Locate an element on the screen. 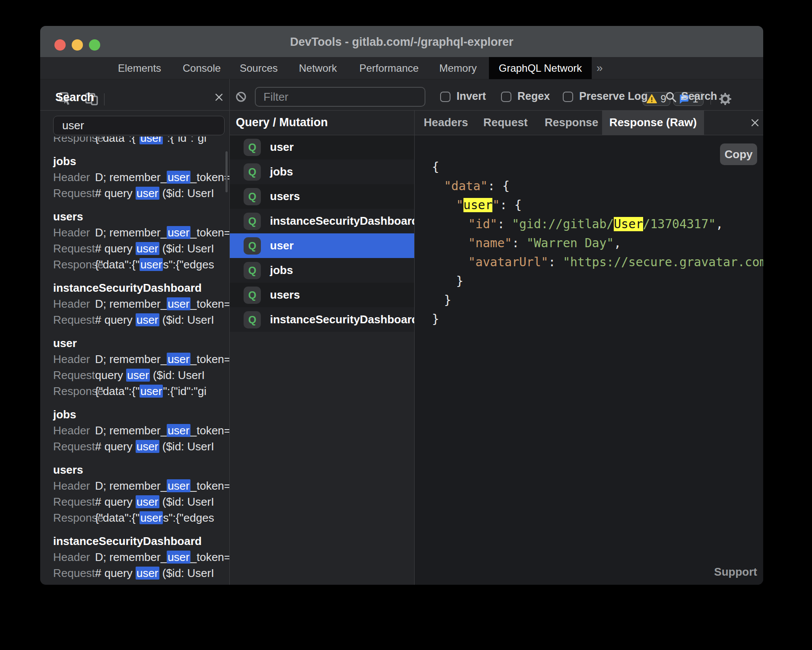  json-line: "avatarUrl": "https://secure.gravatar.co… is located at coordinates (598, 262).